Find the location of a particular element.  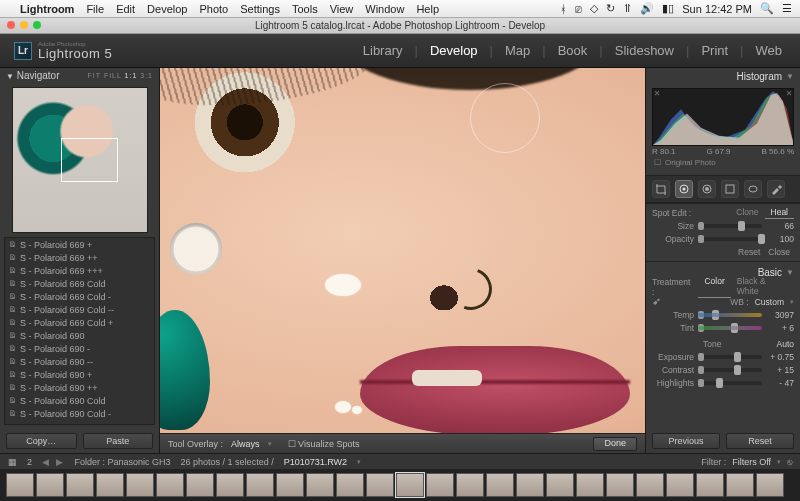

module-library: Library is located at coordinates (383, 50).